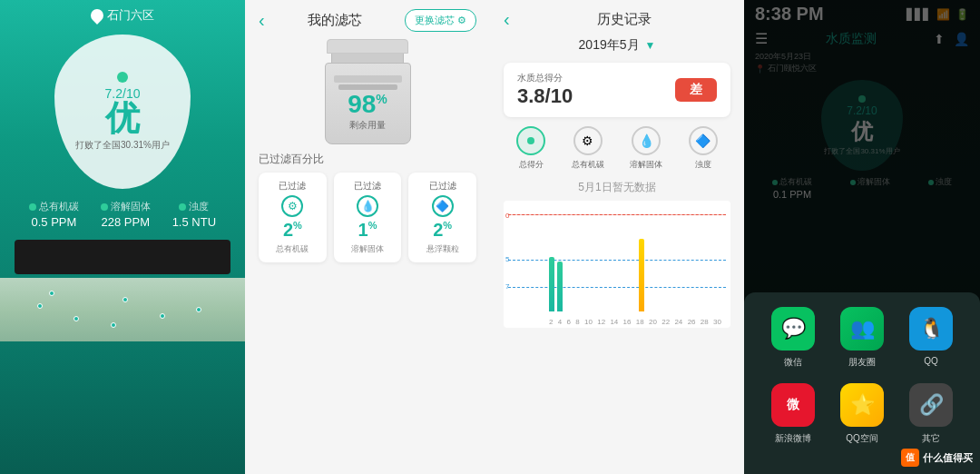 The height and width of the screenshot is (474, 980). Describe the element at coordinates (635, 321) in the screenshot. I see `x-axis-labels: 2 4 6 8 10 12 14 16 18 20 22 24 26 28 30` at that location.